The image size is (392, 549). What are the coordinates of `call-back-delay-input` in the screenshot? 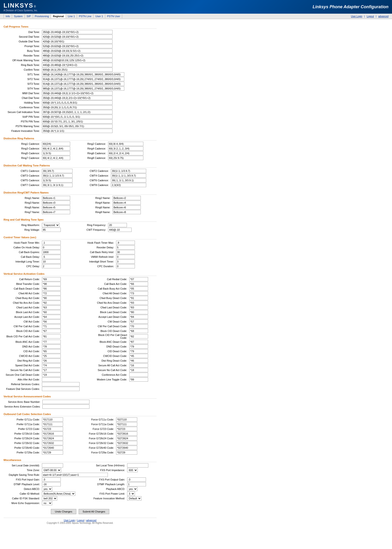 It's located at (51, 257).